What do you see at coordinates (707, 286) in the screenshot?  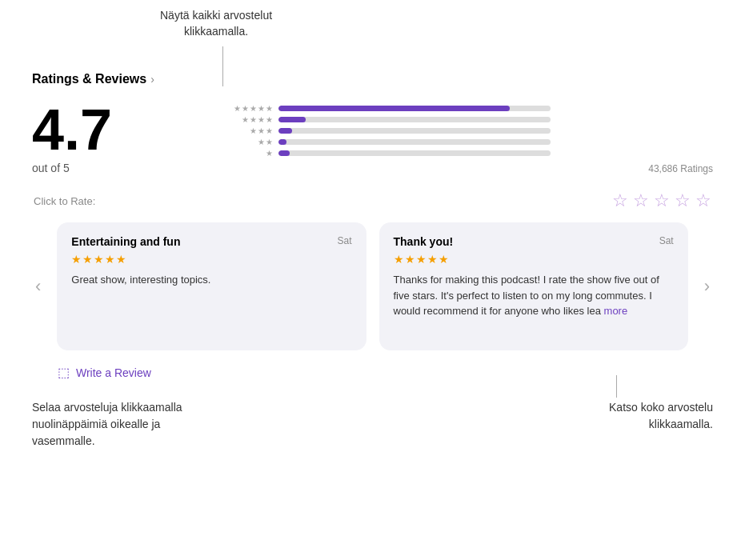 I see `nav-right-arrow: ›` at bounding box center [707, 286].